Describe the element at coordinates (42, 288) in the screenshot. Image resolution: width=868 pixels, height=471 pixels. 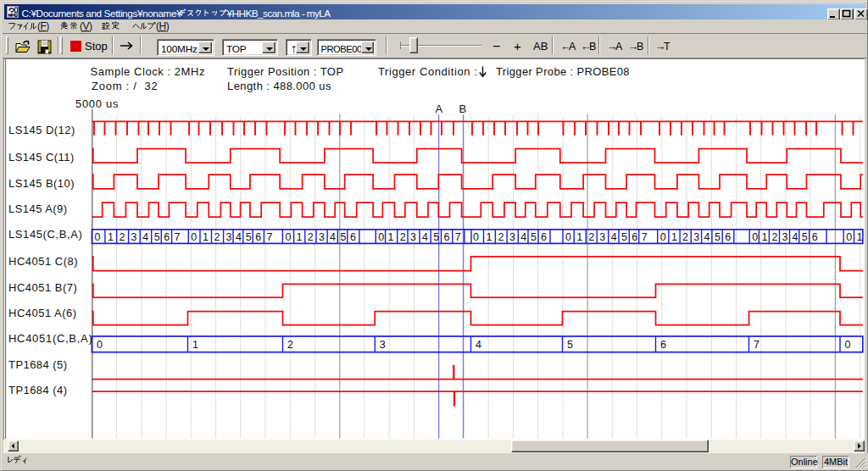
I see `svg-text: HC4051 B(7)` at that location.